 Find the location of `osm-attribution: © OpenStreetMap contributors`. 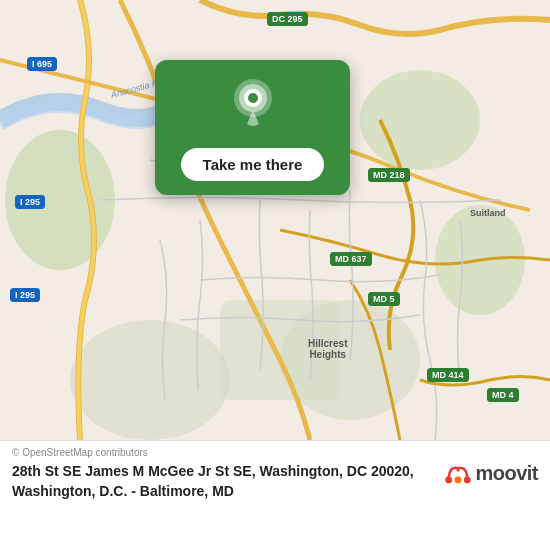

osm-attribution: © OpenStreetMap contributors is located at coordinates (275, 452).